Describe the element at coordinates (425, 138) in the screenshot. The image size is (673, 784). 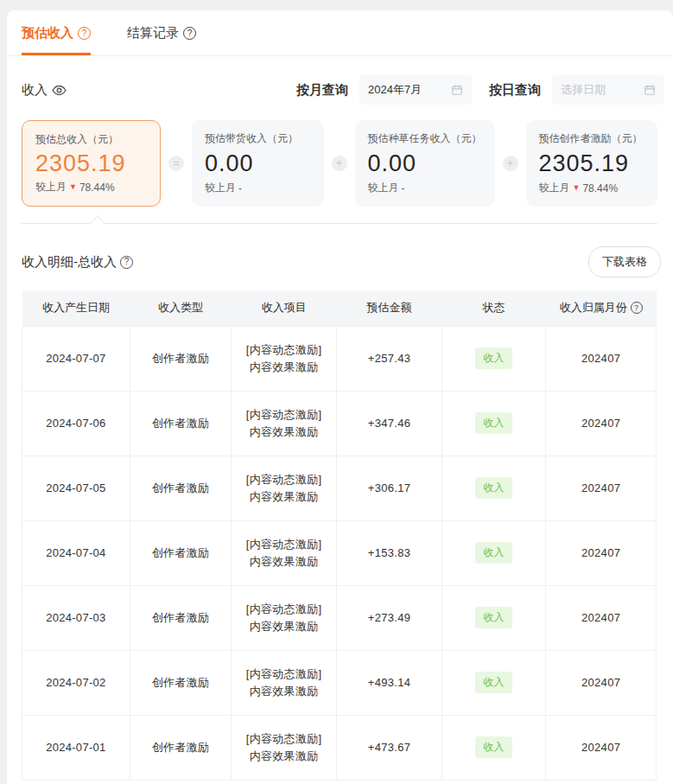
I see `card-title: 预估种草任务收入（元）` at that location.